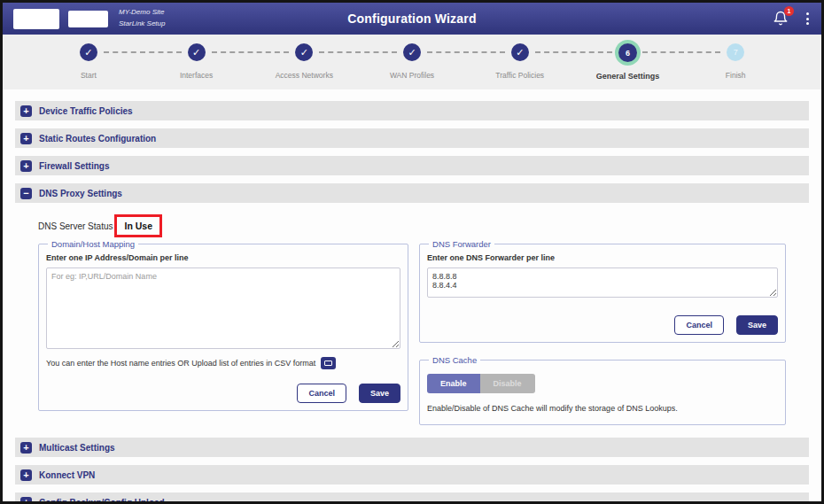 The width and height of the screenshot is (824, 504). Describe the element at coordinates (181, 363) in the screenshot. I see `csv-upload-note: You can enter the Host name entries OR U…` at that location.